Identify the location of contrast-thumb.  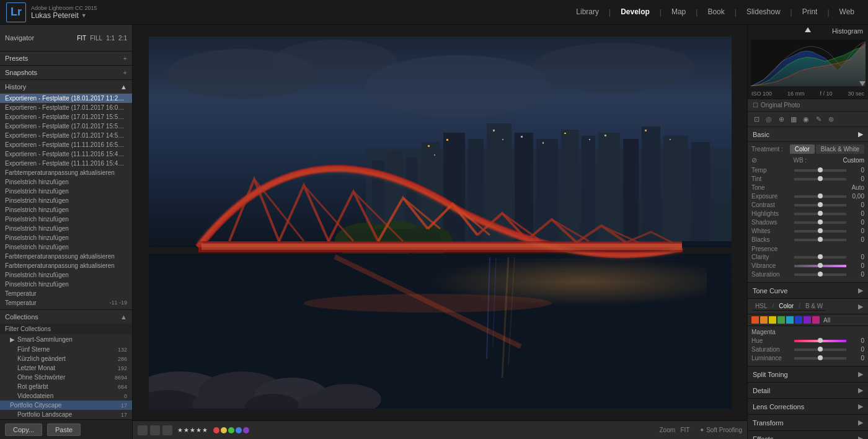
(820, 205).